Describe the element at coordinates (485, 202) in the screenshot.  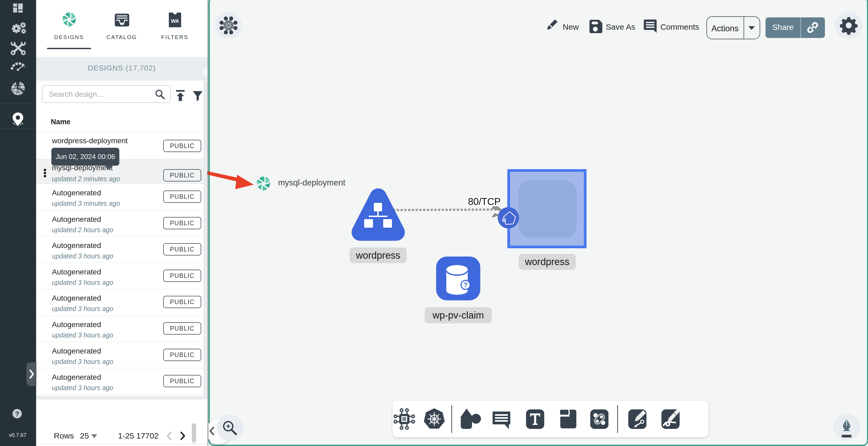
I see `svg-text: 80/TCP` at that location.